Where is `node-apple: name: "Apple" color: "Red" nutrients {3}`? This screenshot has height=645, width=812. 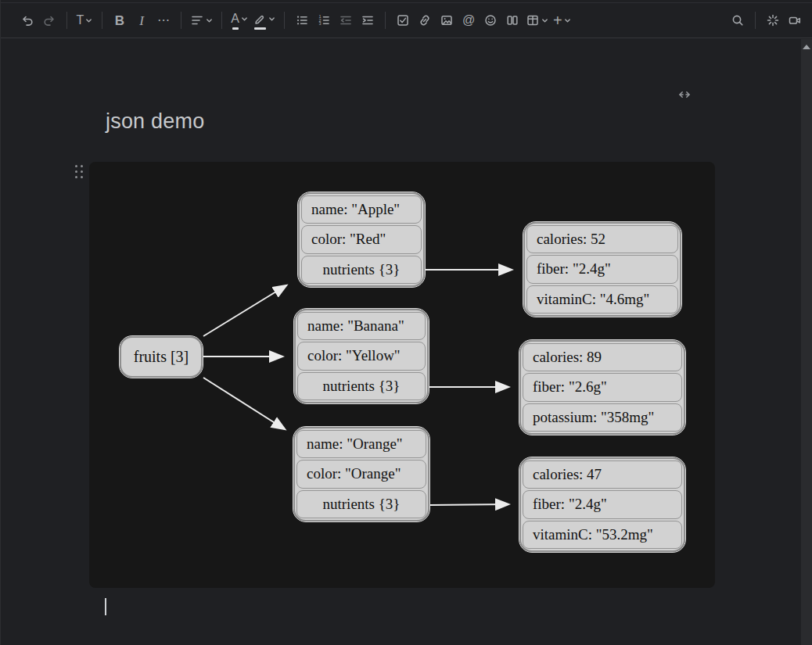 node-apple: name: "Apple" color: "Red" nutrients {3} is located at coordinates (361, 239).